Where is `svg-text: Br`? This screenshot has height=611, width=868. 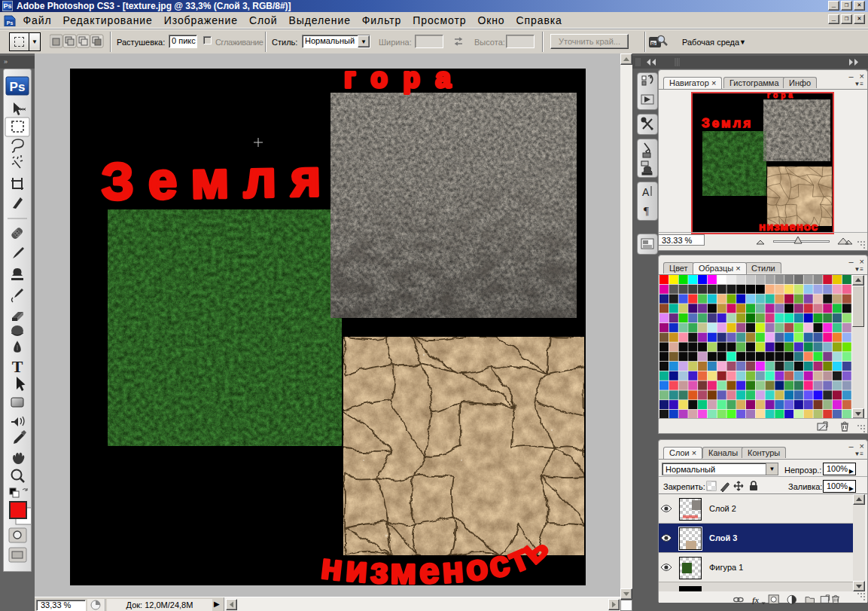
svg-text: Br is located at coordinates (653, 44).